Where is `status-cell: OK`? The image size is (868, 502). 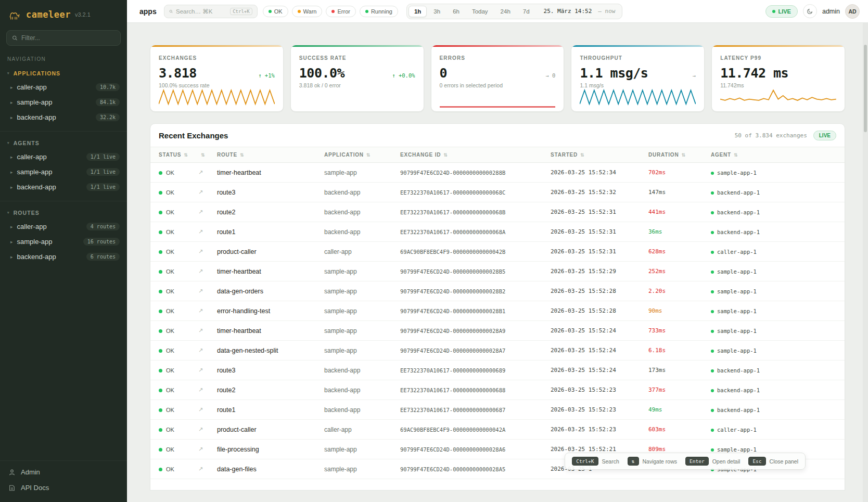
status-cell: OK is located at coordinates (172, 430).